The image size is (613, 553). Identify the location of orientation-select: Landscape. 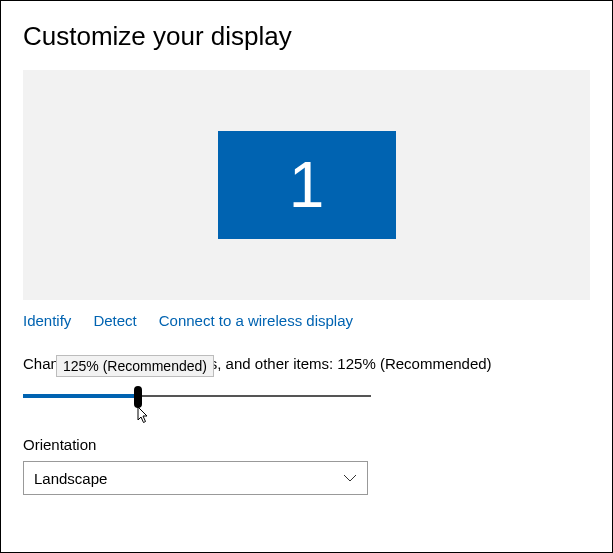
(196, 478).